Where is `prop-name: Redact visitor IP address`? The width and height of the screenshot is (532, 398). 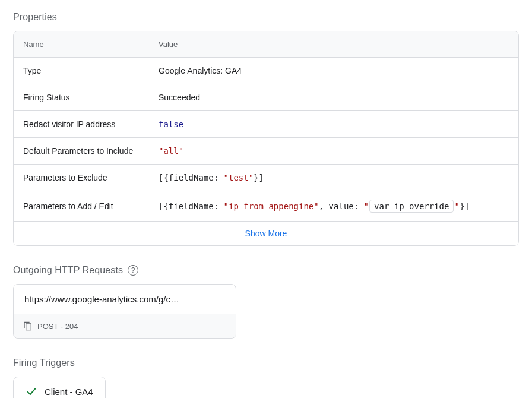 prop-name: Redact visitor IP address is located at coordinates (91, 124).